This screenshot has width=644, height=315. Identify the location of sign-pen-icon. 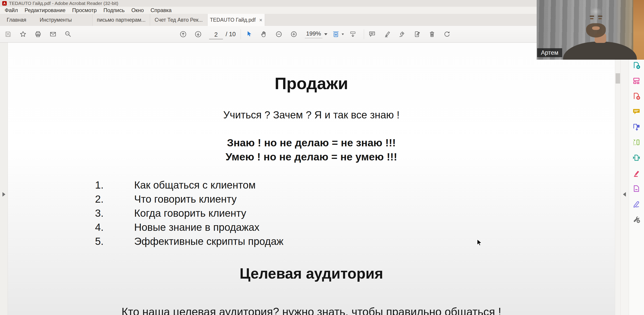
(402, 34).